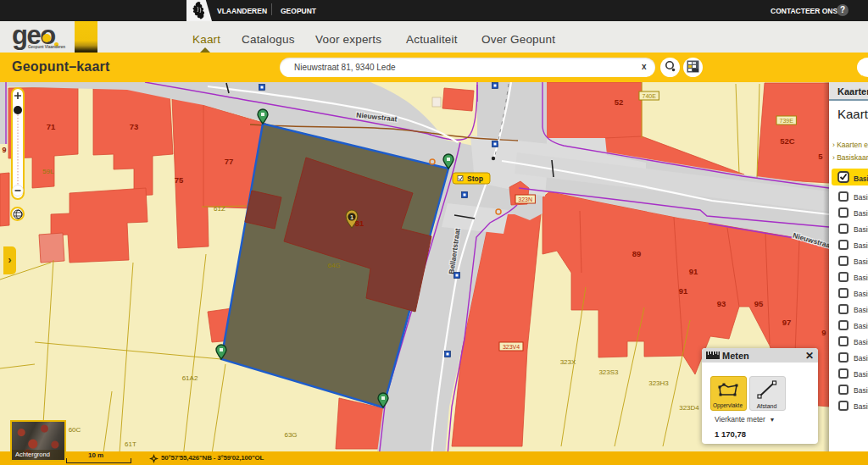 This screenshot has height=465, width=868. What do you see at coordinates (619, 102) in the screenshot?
I see `svg-text: 52` at bounding box center [619, 102].